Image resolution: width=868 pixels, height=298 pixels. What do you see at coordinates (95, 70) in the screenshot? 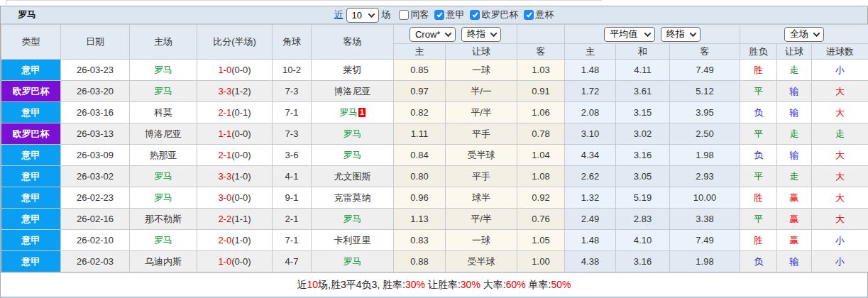
I see `date-cell: 26-03-23` at bounding box center [95, 70].